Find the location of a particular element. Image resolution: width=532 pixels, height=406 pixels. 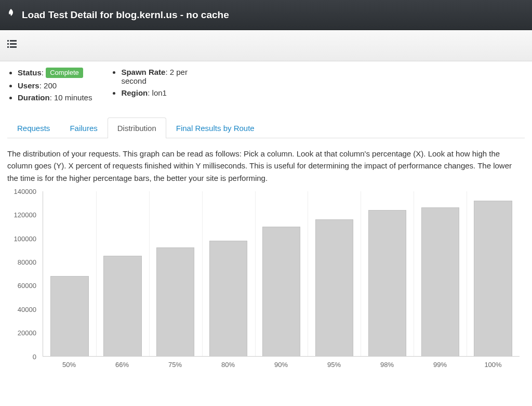

x-axis: 50%66%75%80%90%95%98%99%100% is located at coordinates (281, 363).